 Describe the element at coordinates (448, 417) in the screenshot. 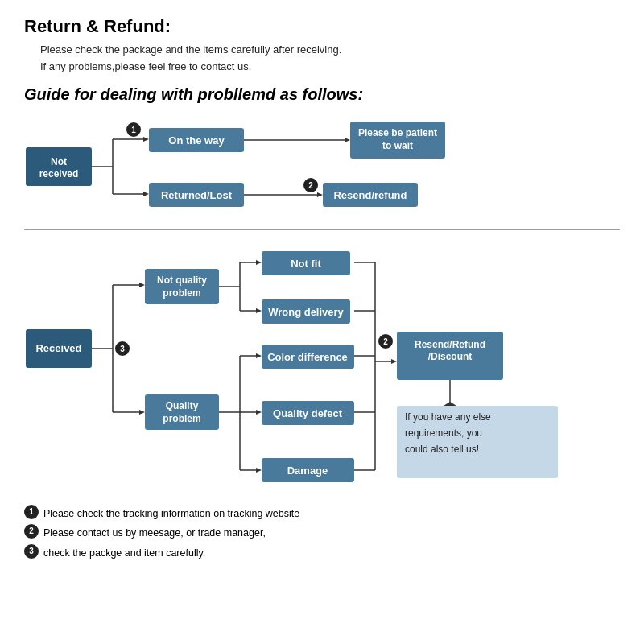

I see `svg-text: If you have any else` at that location.